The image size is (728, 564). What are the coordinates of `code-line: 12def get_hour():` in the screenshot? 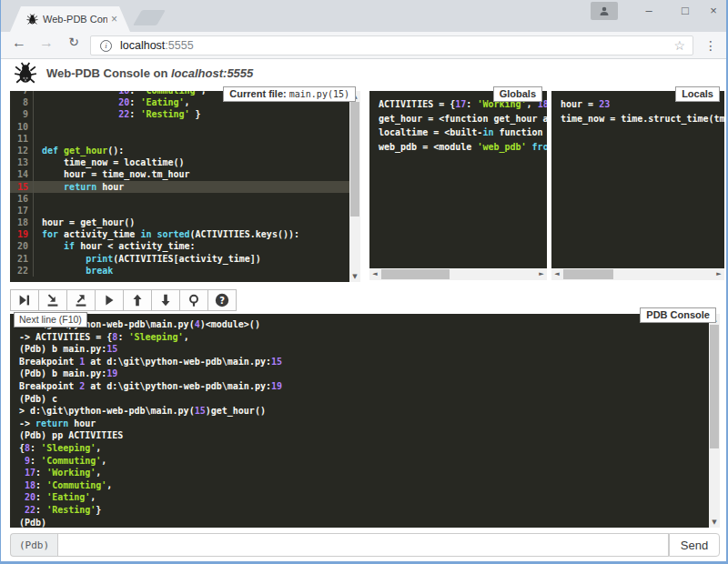 It's located at (186, 151).